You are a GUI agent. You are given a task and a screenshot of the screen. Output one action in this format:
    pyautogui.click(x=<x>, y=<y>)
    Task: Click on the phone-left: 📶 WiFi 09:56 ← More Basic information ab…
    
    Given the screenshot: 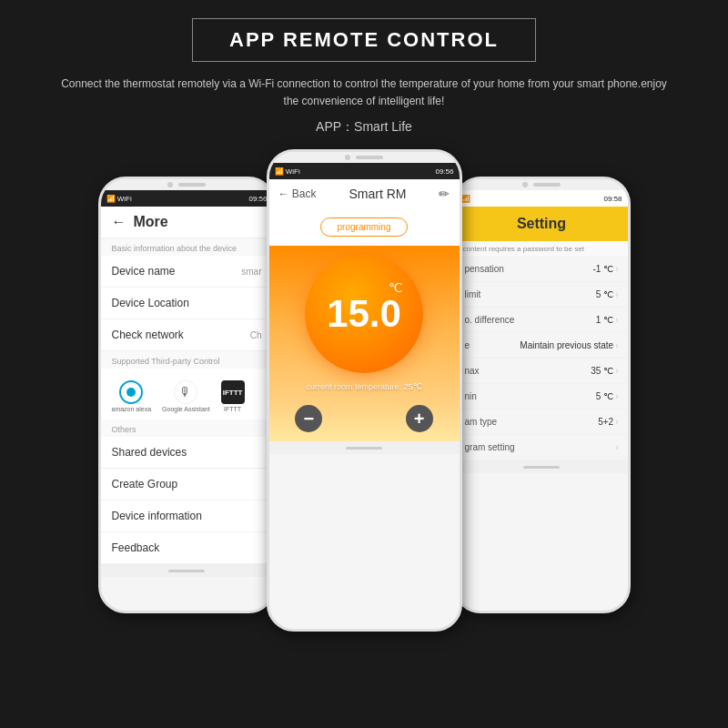 What is the action you would take?
    pyautogui.click(x=187, y=395)
    